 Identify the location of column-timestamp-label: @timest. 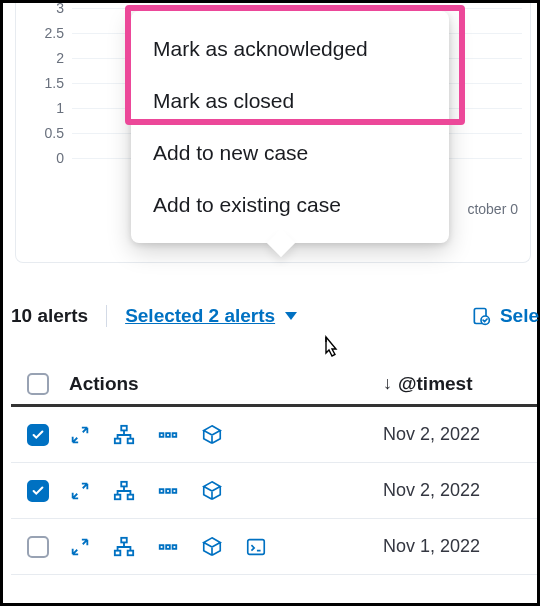
(436, 384).